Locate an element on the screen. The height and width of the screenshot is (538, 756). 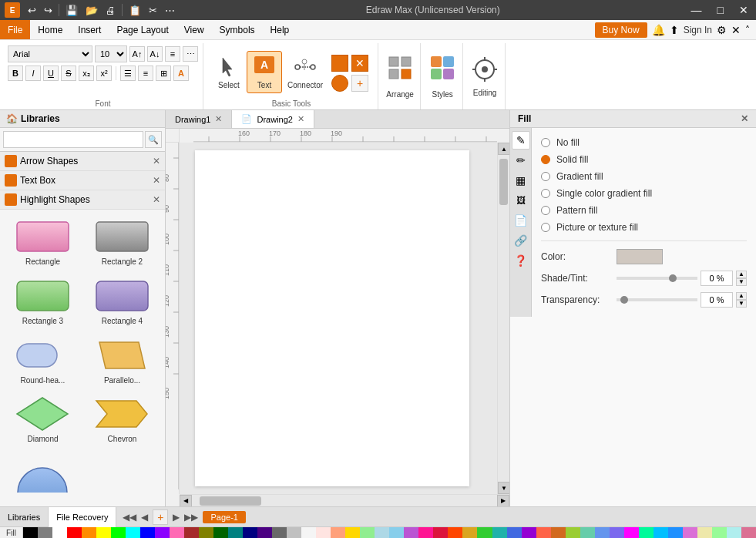
highlight-shapes-header: Highlight Shapes ✕ is located at coordinates (82, 200).